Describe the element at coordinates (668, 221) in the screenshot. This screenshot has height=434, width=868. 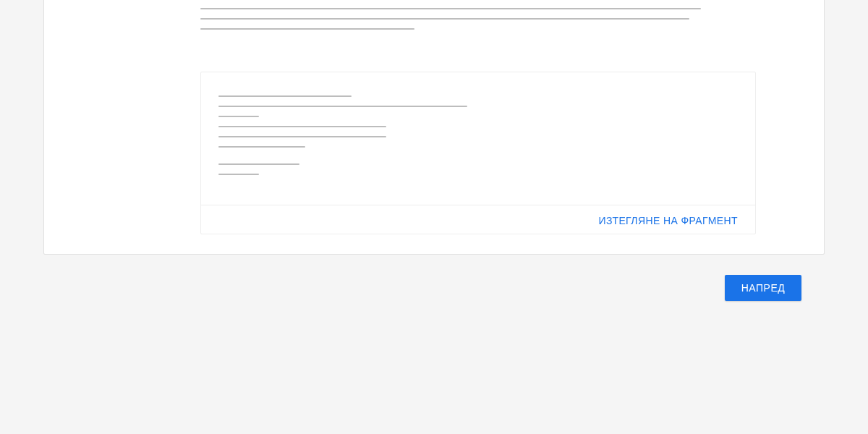
I see `download-snippet-button: ИЗТЕГЛЯНЕ НА ФРАГМЕНТ` at that location.